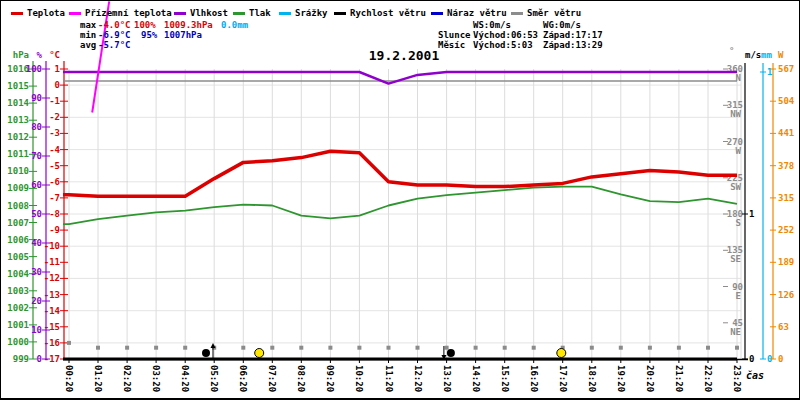 This screenshot has width=800, height=400. I want to click on stat-sun-label: Slunce, so click(454, 35).